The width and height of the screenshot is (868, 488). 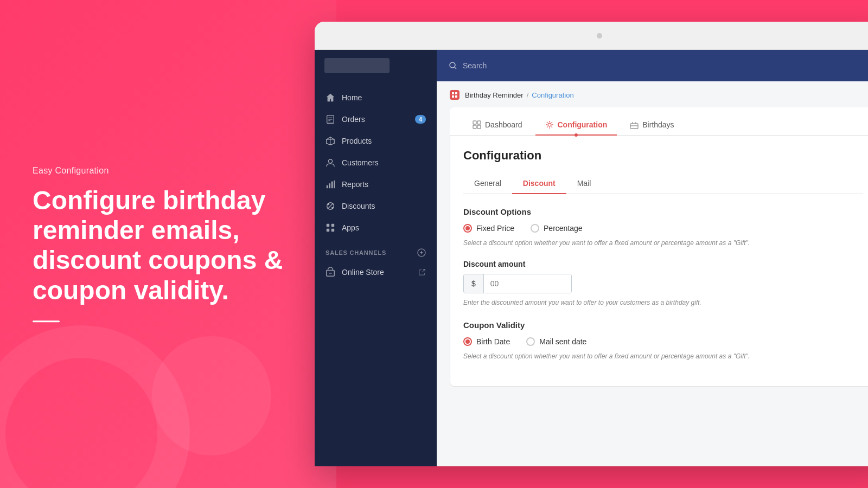 I want to click on radio-mail-sent-date-circle, so click(x=531, y=342).